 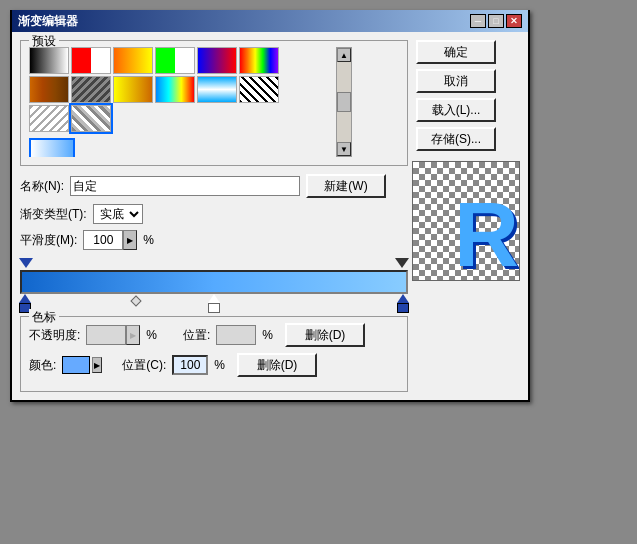 What do you see at coordinates (466, 221) in the screenshot?
I see `preview-area: R` at bounding box center [466, 221].